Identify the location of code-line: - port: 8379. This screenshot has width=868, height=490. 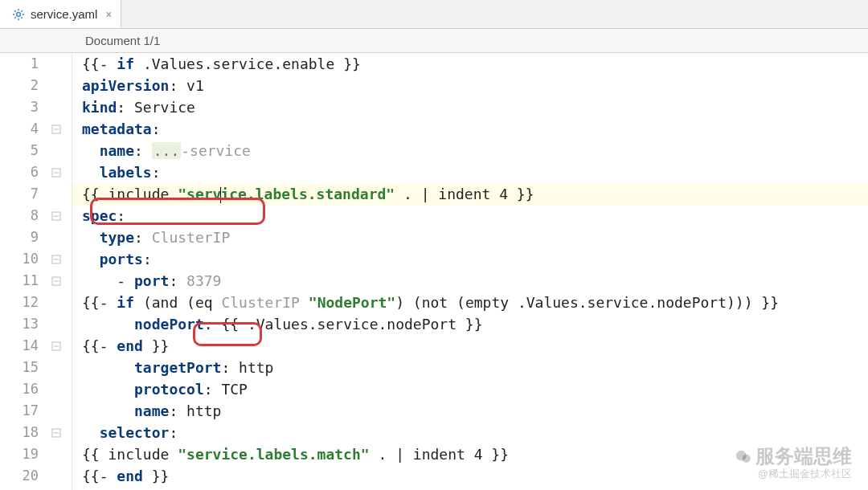
(475, 281).